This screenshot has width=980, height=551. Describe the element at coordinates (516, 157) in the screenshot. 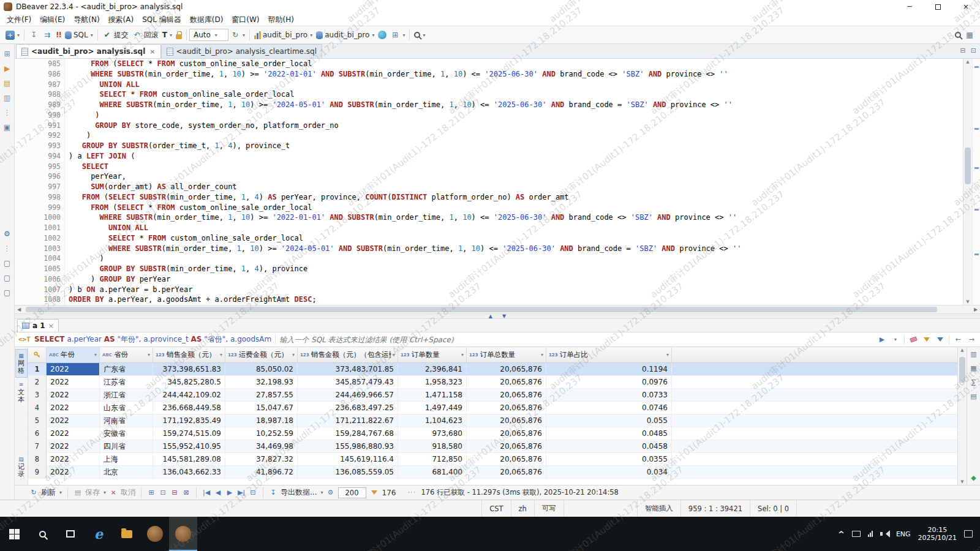

I see `code-line: ) a LEFT JOIN (` at that location.